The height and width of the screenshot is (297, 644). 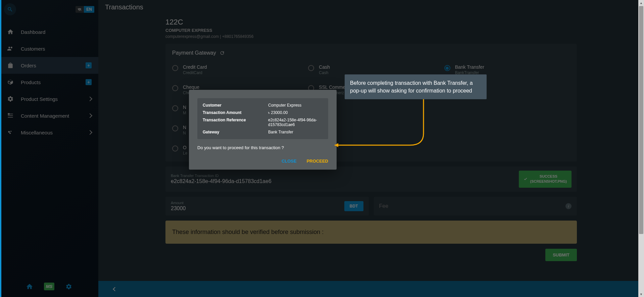 I want to click on nav-label: Dashboard, so click(x=33, y=32).